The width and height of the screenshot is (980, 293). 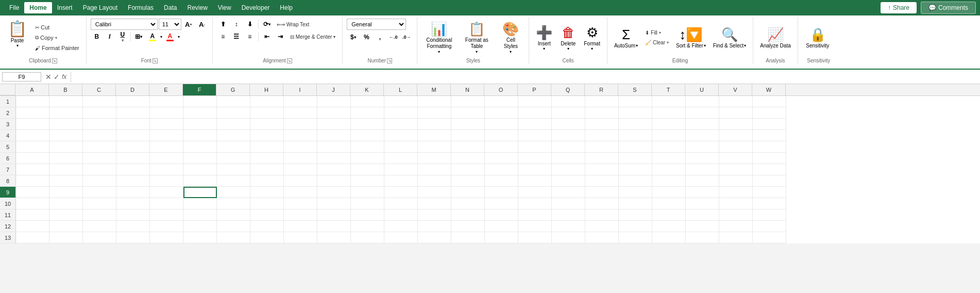 I want to click on col-header-B: B, so click(x=66, y=90).